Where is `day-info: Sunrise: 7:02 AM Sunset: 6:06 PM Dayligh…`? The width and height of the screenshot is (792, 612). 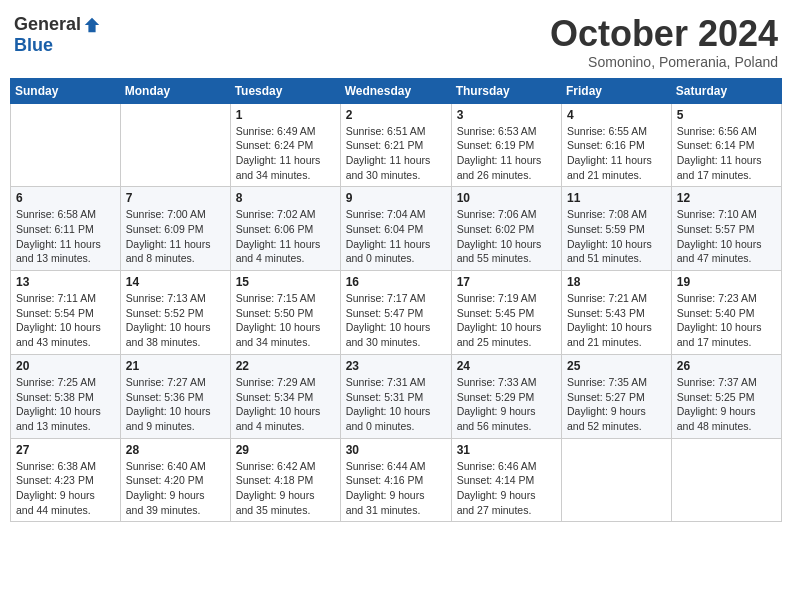 day-info: Sunrise: 7:02 AM Sunset: 6:06 PM Dayligh… is located at coordinates (286, 236).